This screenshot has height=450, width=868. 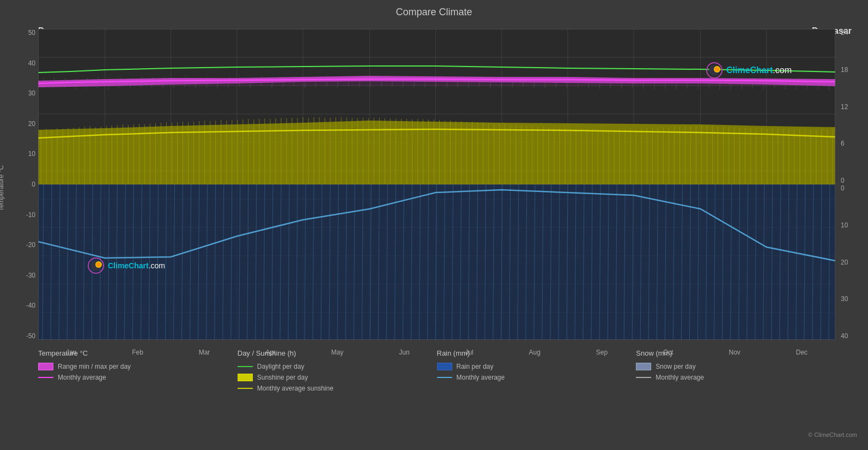 What do you see at coordinates (82, 377) in the screenshot?
I see `legend-label-temp-avg: Monthly average` at bounding box center [82, 377].